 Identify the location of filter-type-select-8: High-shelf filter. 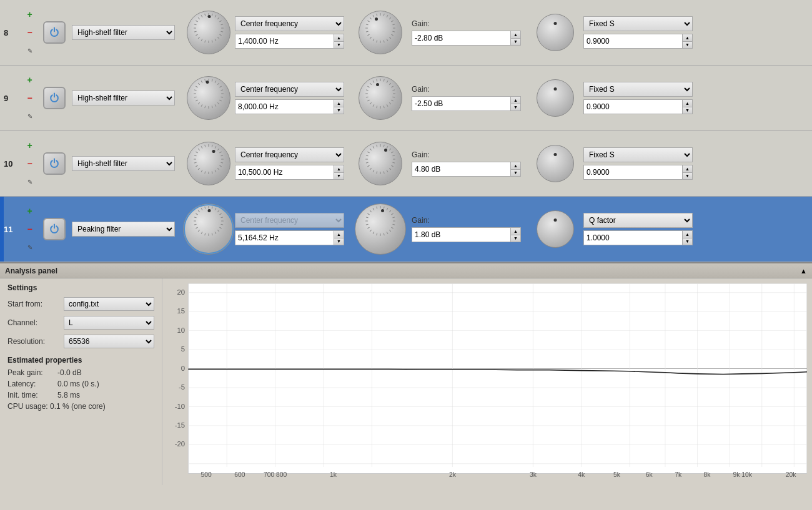
(124, 32).